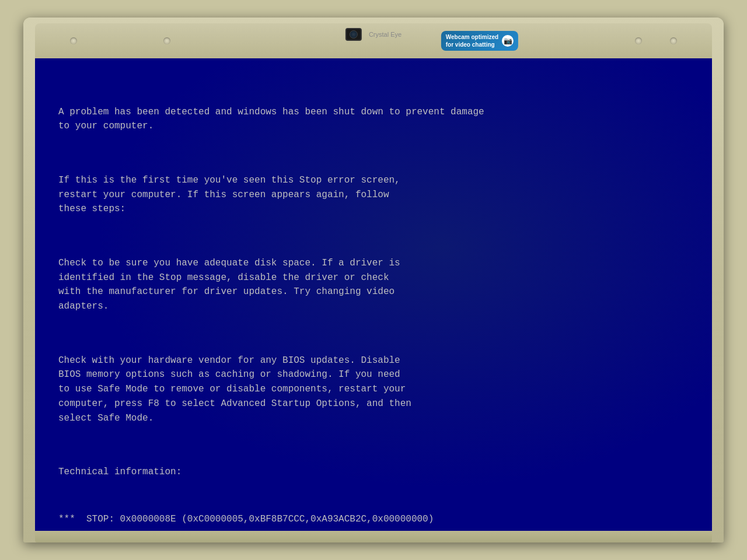 Image resolution: width=747 pixels, height=560 pixels. What do you see at coordinates (385, 34) in the screenshot?
I see `crystal-eye-label: Crystal Eye` at bounding box center [385, 34].